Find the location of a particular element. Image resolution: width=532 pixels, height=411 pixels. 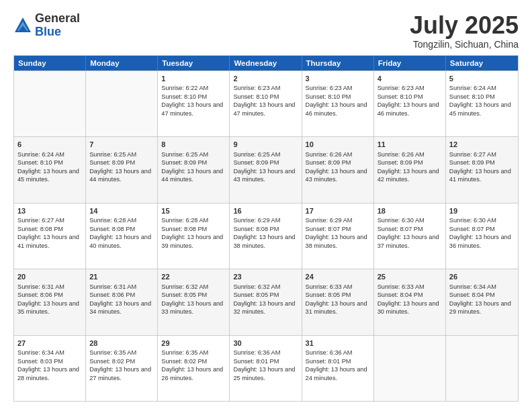

day-info: Sunrise: 6:33 AM Sunset: 8:04 PM Dayligh… is located at coordinates (408, 300).